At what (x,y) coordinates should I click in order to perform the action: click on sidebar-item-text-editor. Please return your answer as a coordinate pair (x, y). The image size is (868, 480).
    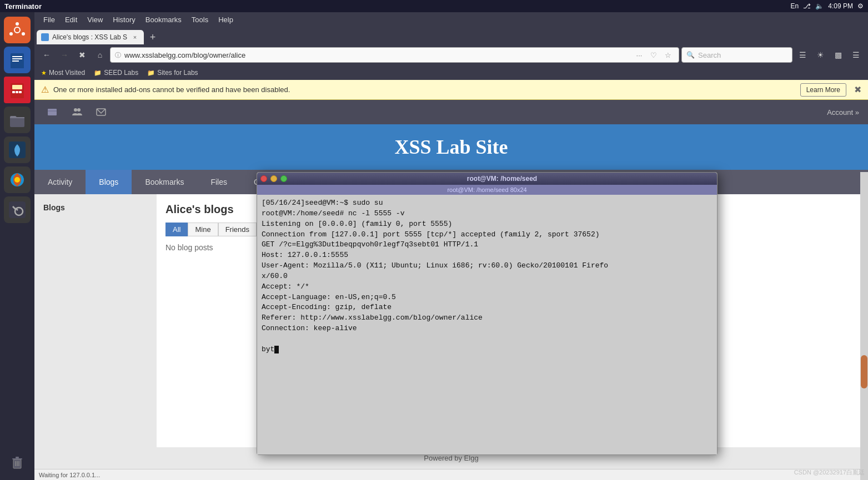
    Looking at the image, I should click on (17, 60).